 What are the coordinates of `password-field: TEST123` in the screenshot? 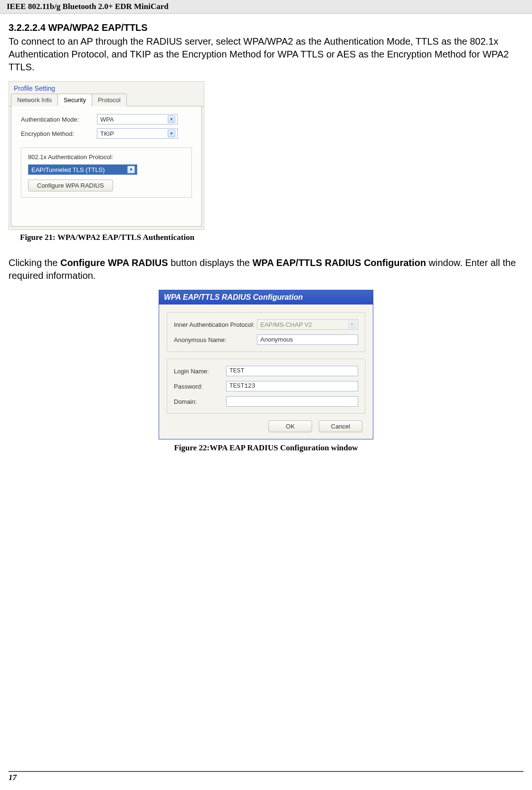 It's located at (292, 386).